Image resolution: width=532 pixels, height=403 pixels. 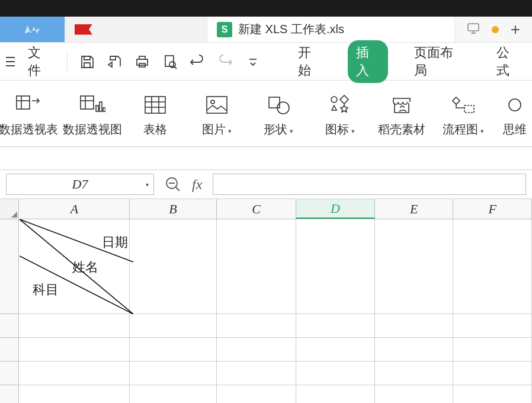 What do you see at coordinates (331, 30) in the screenshot?
I see `tab-document: S 新建 XLS 工作表.xls` at bounding box center [331, 30].